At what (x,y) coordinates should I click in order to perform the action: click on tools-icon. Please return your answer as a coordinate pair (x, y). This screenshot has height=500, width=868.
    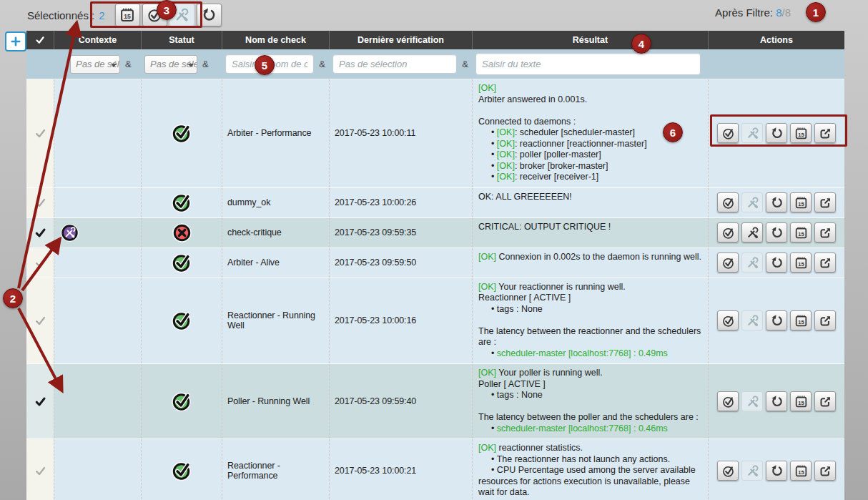
    Looking at the image, I should click on (182, 15).